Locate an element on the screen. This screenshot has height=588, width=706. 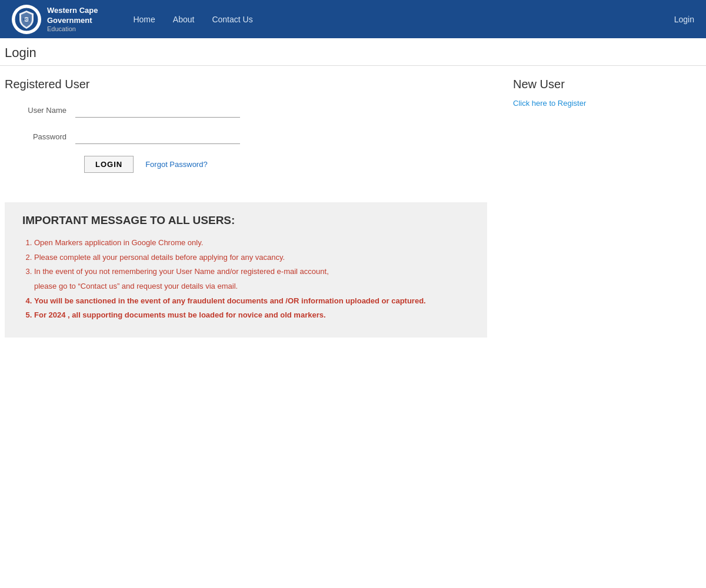
forgot-password-link: Forgot Password? is located at coordinates (176, 165).